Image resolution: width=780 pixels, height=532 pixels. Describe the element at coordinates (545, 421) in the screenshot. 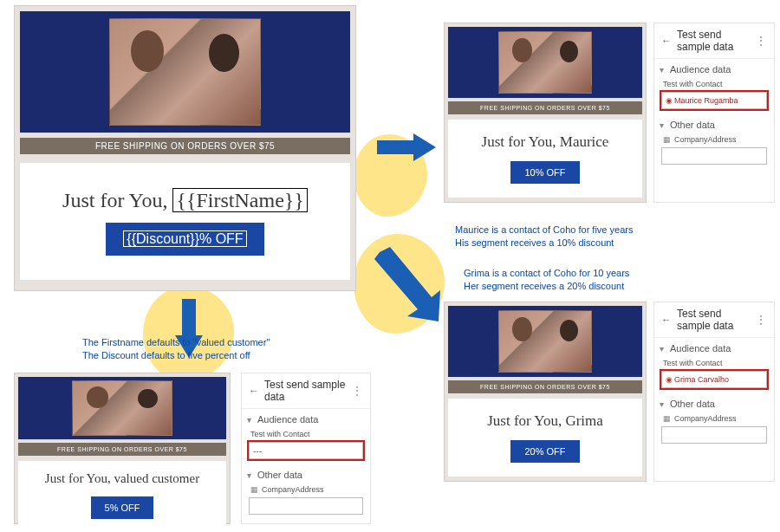

I see `headline: Just for You, Grima` at that location.